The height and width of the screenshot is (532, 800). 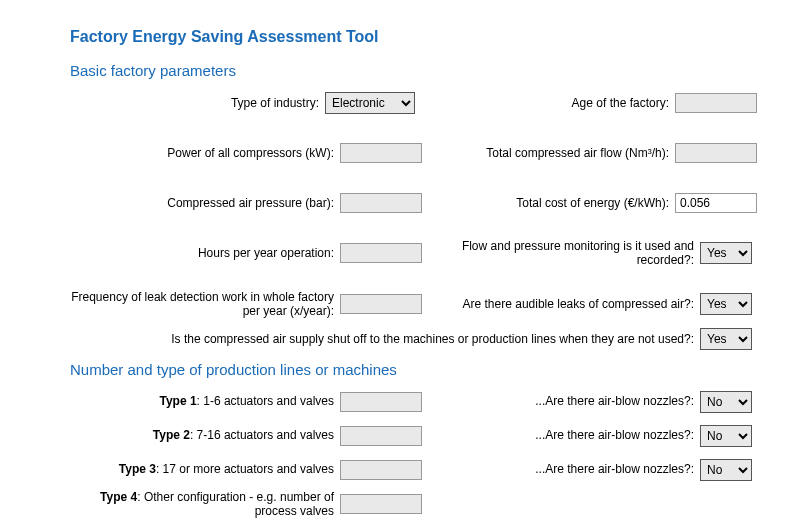 I want to click on input-hours-year, so click(x=381, y=253).